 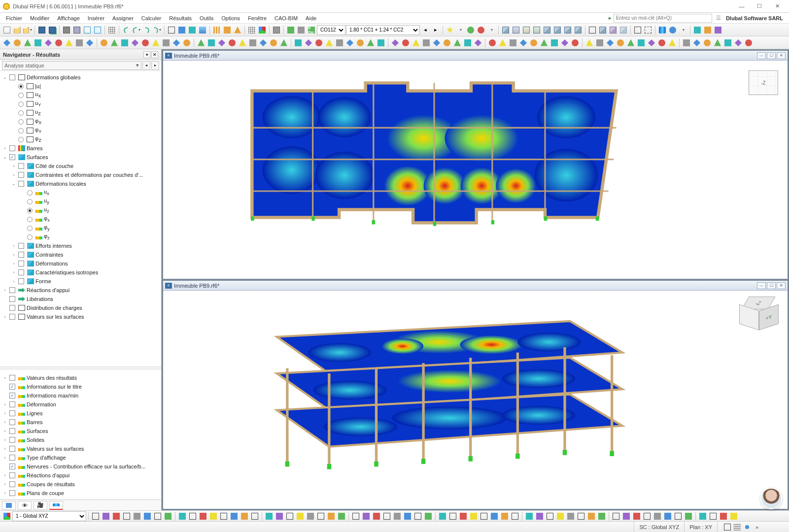 I want to click on view-left-button, so click(x=568, y=30).